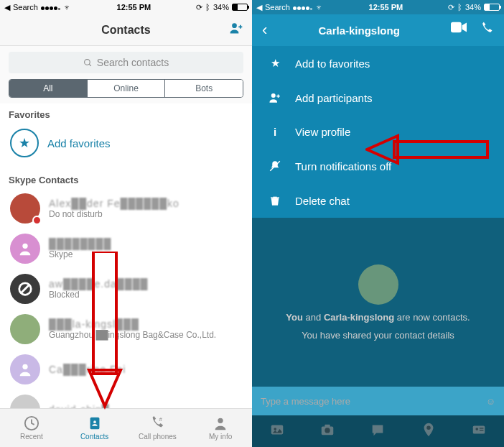  I want to click on contact-status: Guangzhou ██ingslong Bag&Case Co.,Ltd., so click(132, 335).